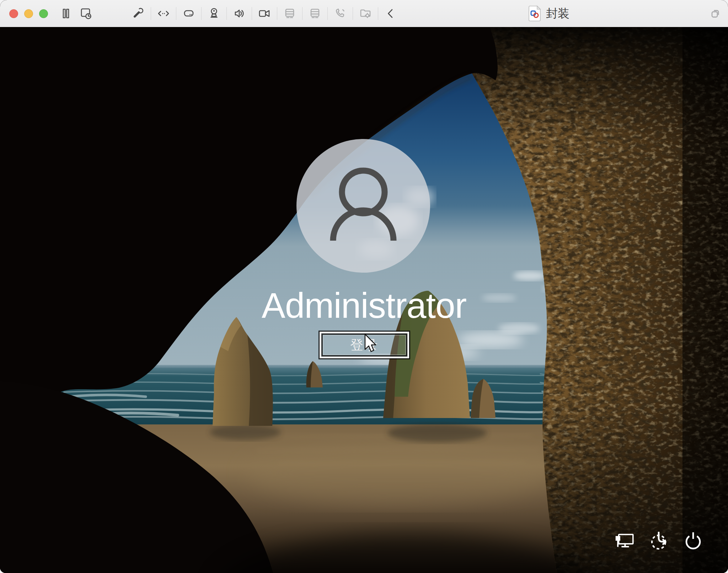 The width and height of the screenshot is (728, 573). I want to click on console-button, so click(164, 14).